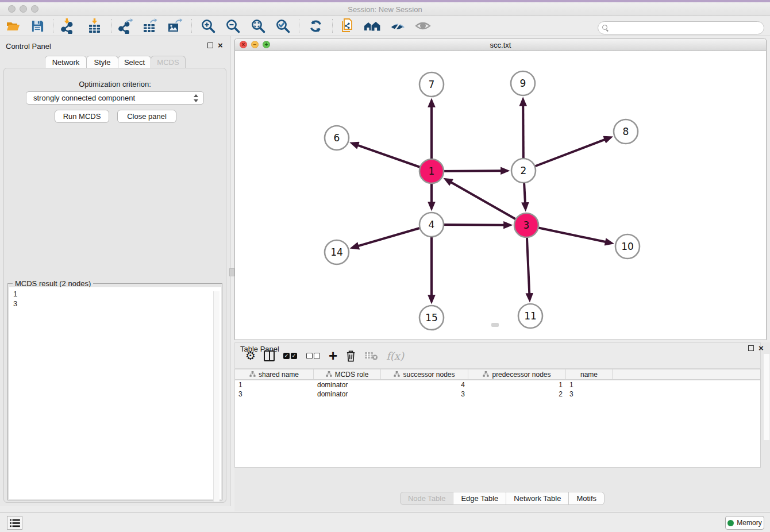 This screenshot has height=532, width=770. I want to click on export-table-button, so click(150, 26).